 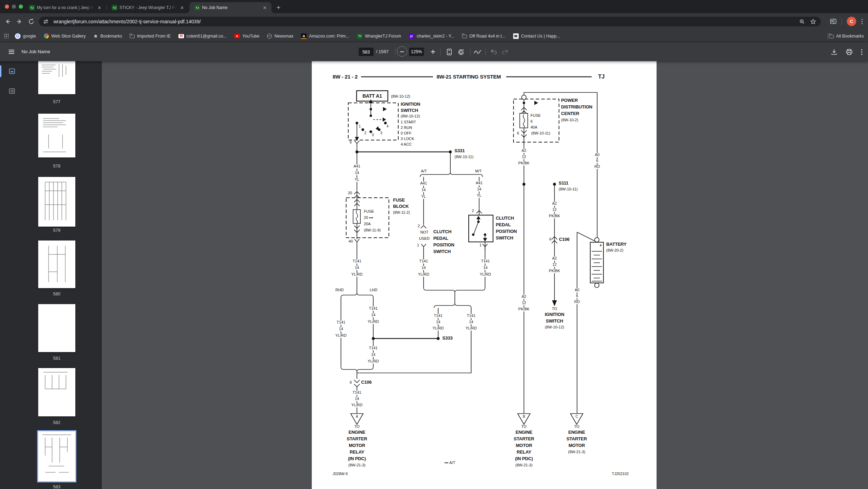 I want to click on diagram-label: 1 START, so click(x=408, y=122).